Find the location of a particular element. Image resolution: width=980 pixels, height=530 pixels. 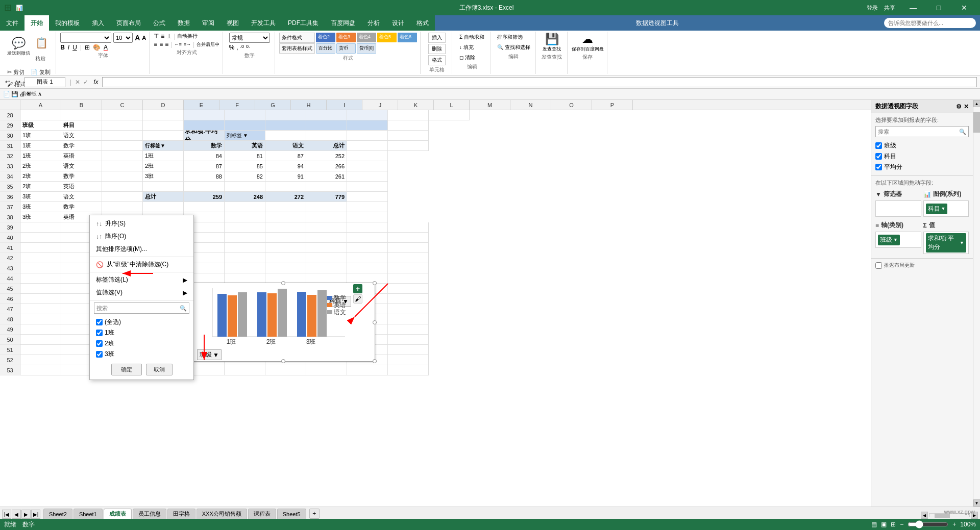

cell-G39 is located at coordinates (286, 228).